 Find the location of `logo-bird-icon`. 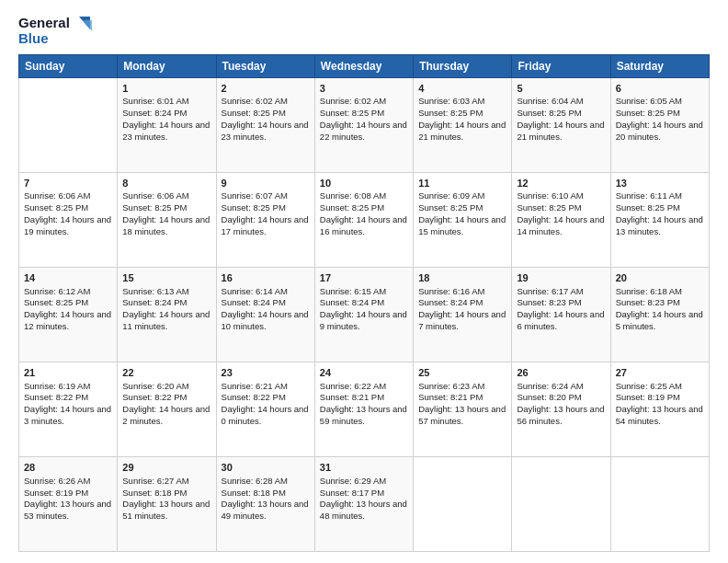

logo-bird-icon is located at coordinates (82, 23).